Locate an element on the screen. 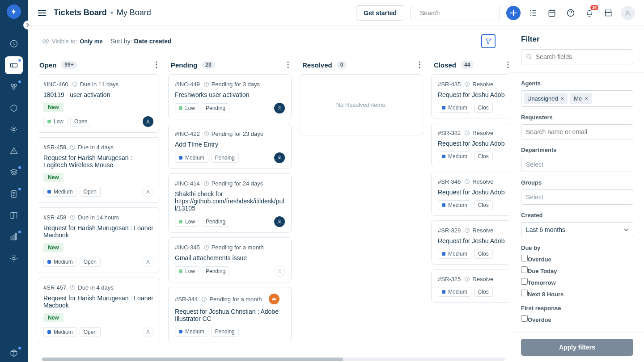 The height and width of the screenshot is (362, 644). app-logo is located at coordinates (14, 12).